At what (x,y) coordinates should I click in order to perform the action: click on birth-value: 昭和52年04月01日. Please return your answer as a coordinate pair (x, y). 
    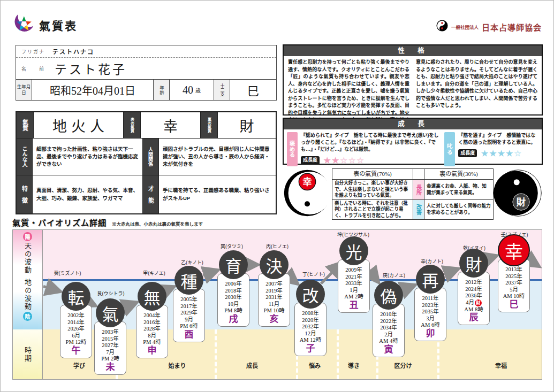
    Looking at the image, I should click on (93, 90).